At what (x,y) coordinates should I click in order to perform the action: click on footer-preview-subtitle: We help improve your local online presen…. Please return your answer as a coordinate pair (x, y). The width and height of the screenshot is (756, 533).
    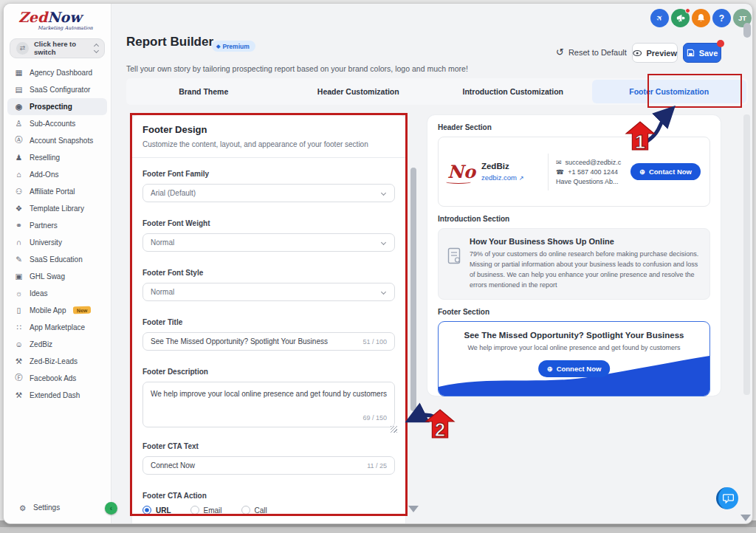
    Looking at the image, I should click on (574, 348).